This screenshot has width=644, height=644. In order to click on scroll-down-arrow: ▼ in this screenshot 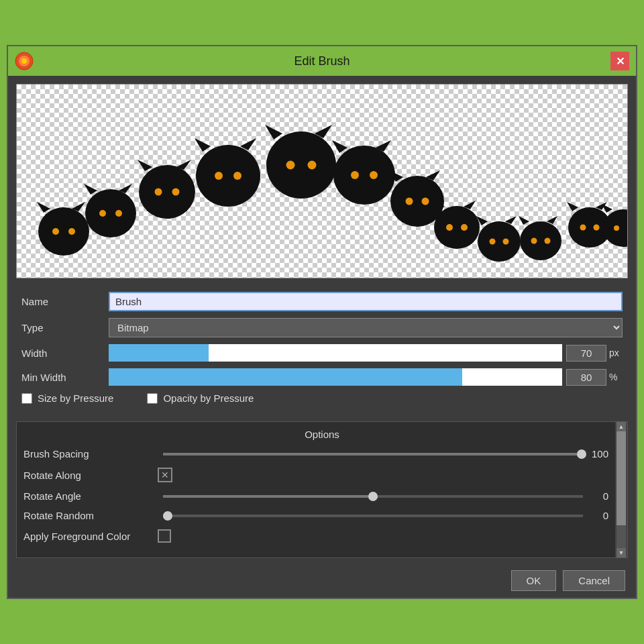, I will do `click(621, 553)`.